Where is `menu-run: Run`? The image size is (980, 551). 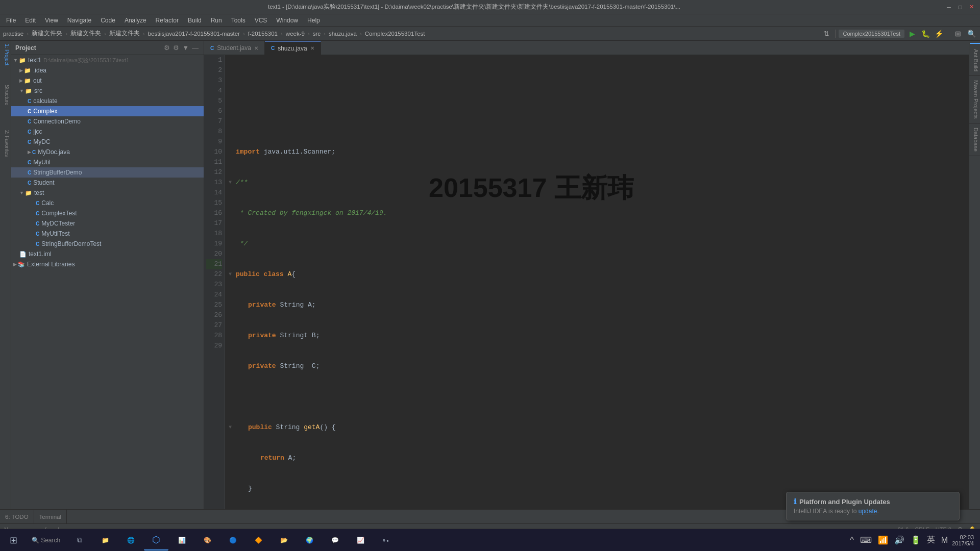
menu-run: Run is located at coordinates (216, 20).